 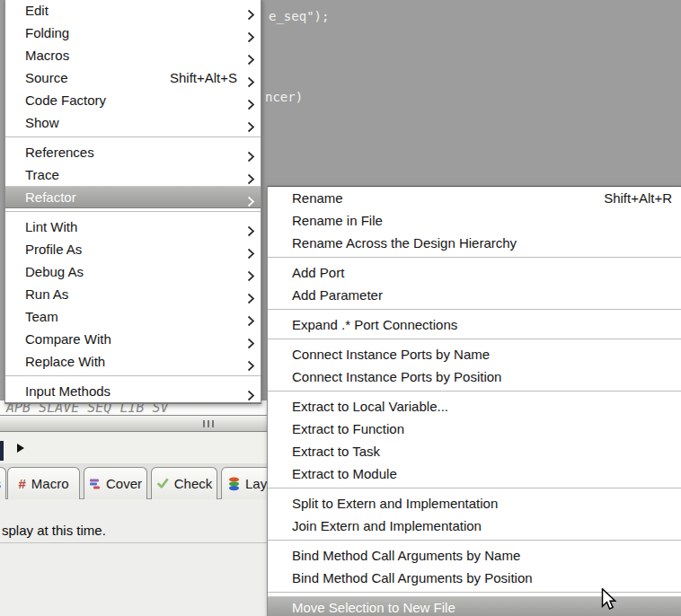 What do you see at coordinates (47, 56) in the screenshot?
I see `menu-item-label: Macros` at bounding box center [47, 56].